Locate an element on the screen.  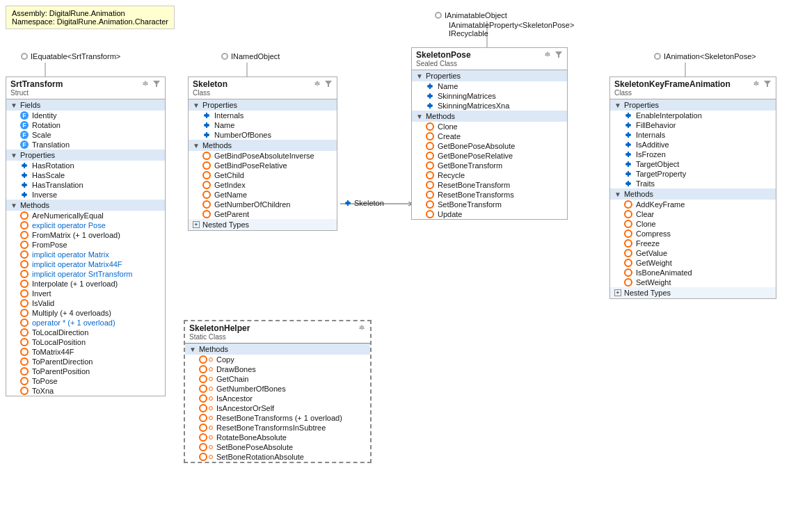
srt-method-16: ToParentPosition is located at coordinates (86, 371).